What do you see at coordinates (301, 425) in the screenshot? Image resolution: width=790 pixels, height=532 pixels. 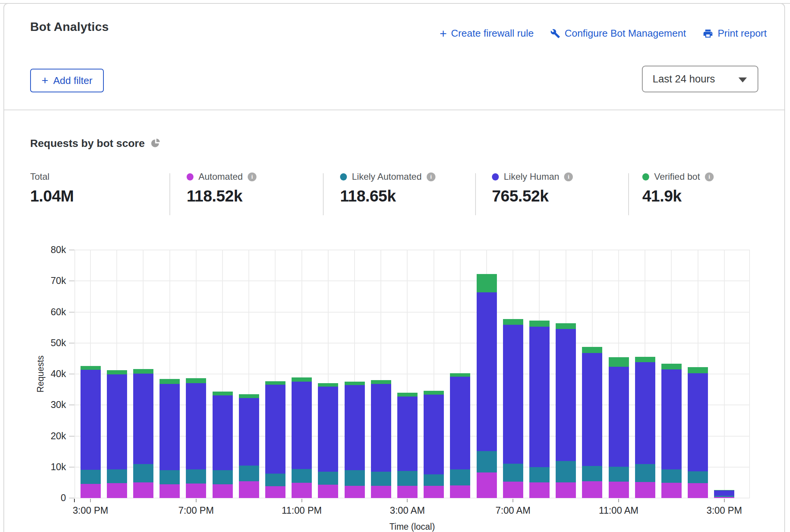 I see `bar-1100PM-likely-human` at bounding box center [301, 425].